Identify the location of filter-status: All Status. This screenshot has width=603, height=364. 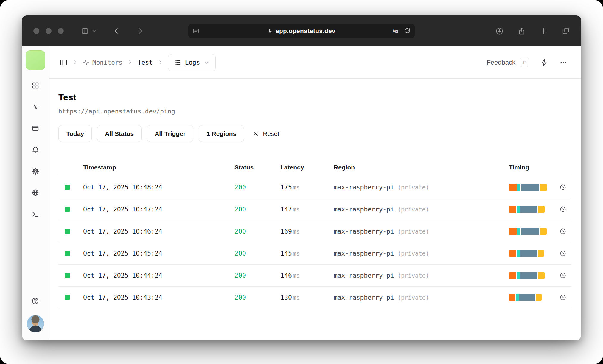
(119, 133).